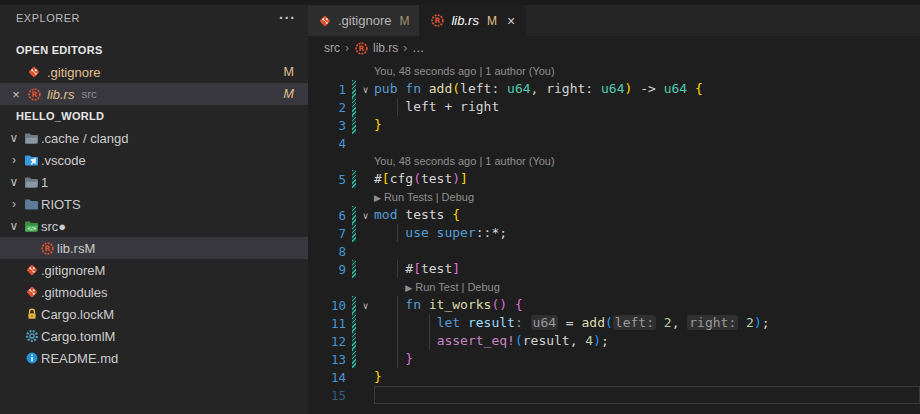  Describe the element at coordinates (154, 94) in the screenshot. I see `open-editor-item-lib-rs: ×Rlib.rssrcM` at that location.